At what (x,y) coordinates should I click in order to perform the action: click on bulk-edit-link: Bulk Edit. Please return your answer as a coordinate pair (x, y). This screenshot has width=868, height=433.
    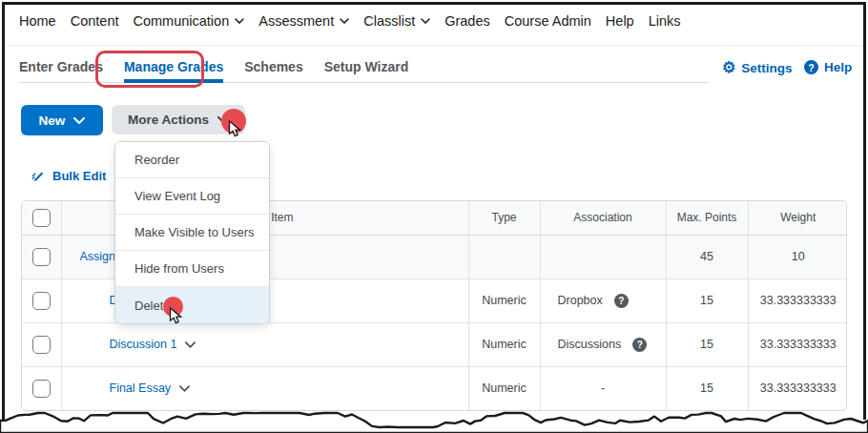
    Looking at the image, I should click on (69, 175).